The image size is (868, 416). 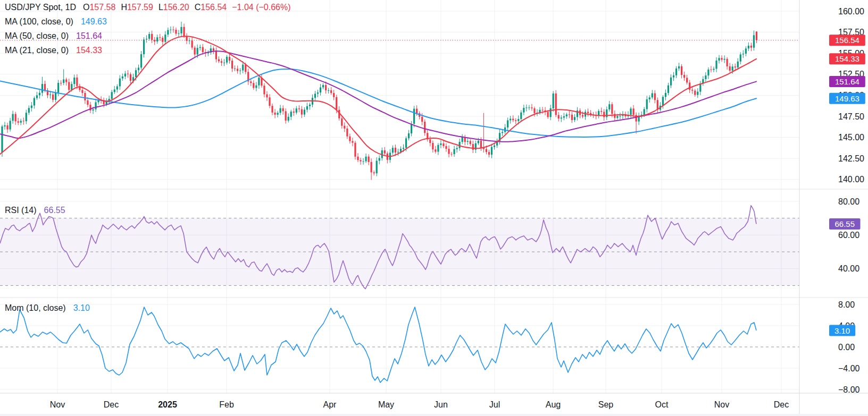 I want to click on time-axis-label: Feb, so click(x=227, y=405).